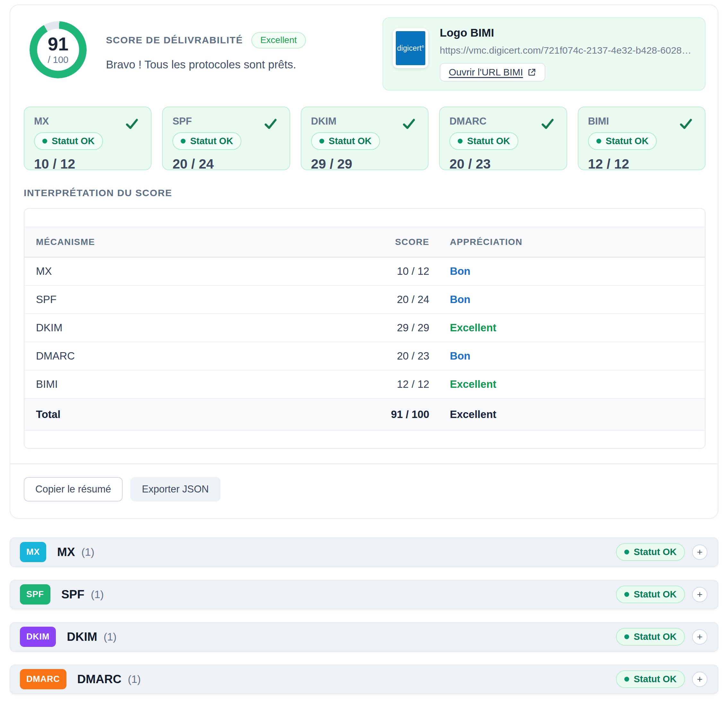 This screenshot has width=728, height=705. What do you see at coordinates (411, 48) in the screenshot?
I see `bimi-logo-frame: digicert®` at bounding box center [411, 48].